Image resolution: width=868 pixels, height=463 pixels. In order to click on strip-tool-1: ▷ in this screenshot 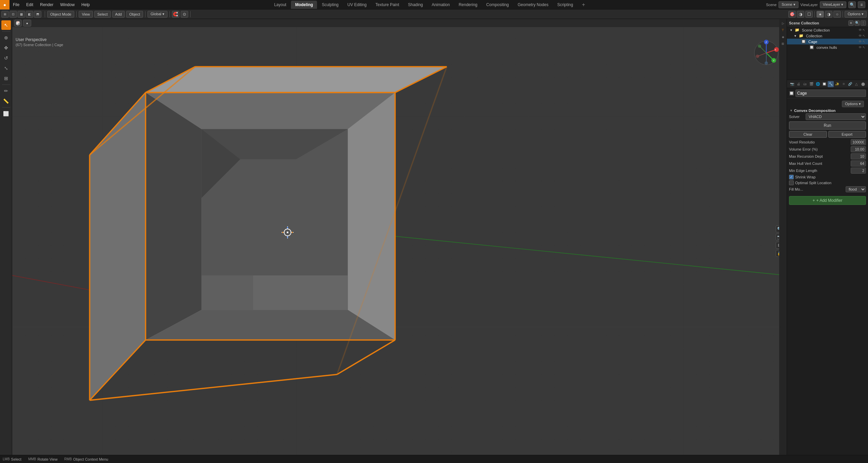, I will do `click(783, 23)`.